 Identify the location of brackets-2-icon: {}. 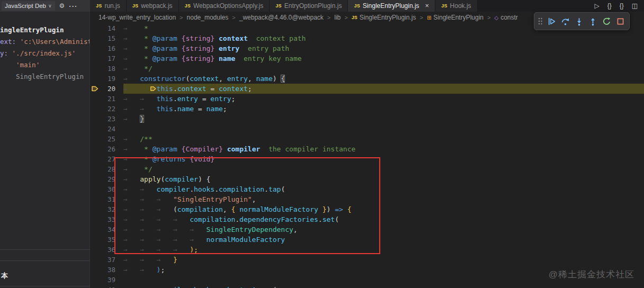
(622, 6).